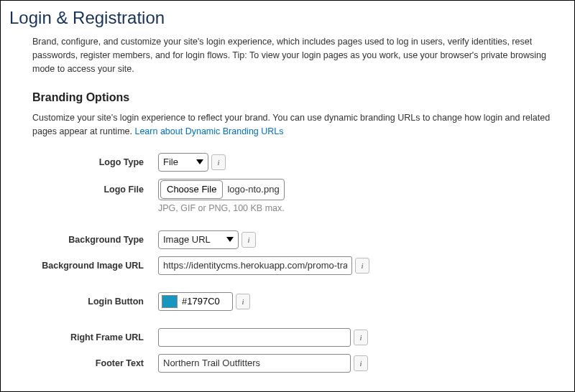 Image resolution: width=575 pixels, height=392 pixels. Describe the element at coordinates (193, 240) in the screenshot. I see `background-type-value: Image URL` at that location.